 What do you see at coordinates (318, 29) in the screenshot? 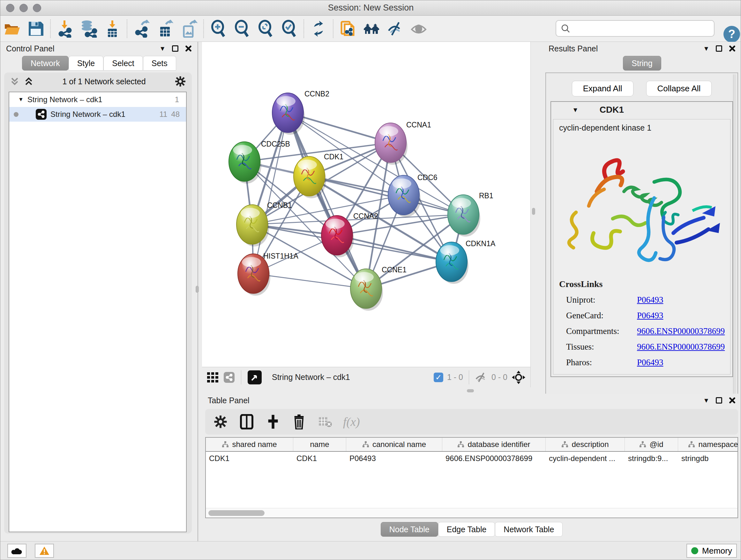
I see `apply-layout-button` at bounding box center [318, 29].